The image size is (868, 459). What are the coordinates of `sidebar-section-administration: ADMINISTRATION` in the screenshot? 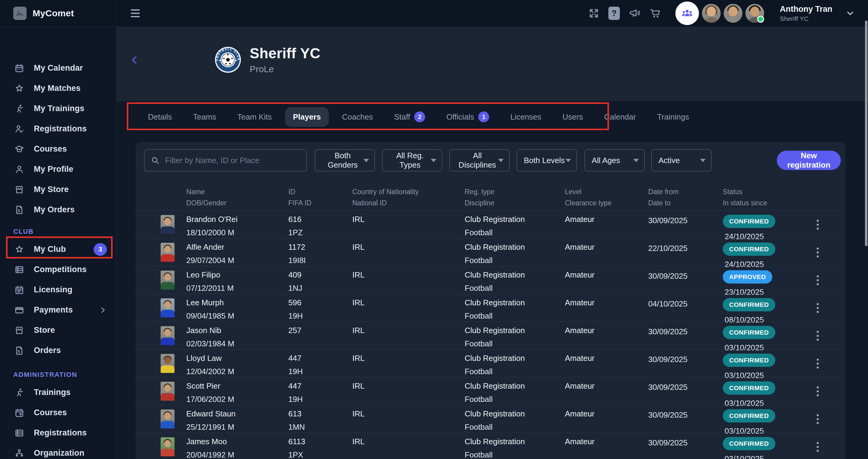 It's located at (58, 374).